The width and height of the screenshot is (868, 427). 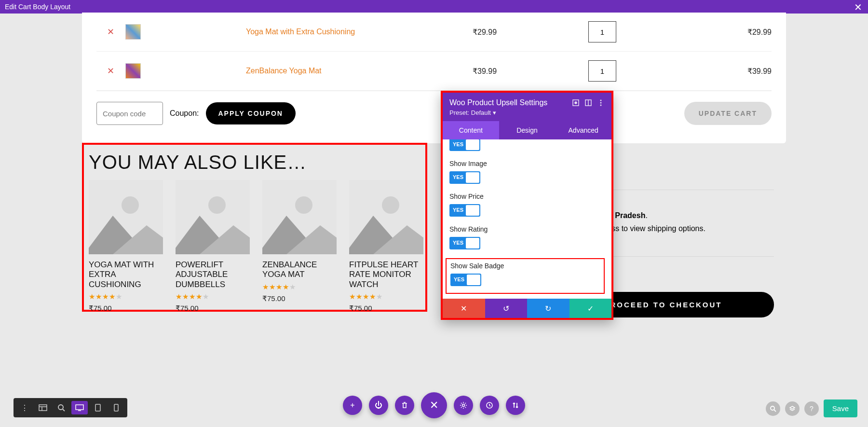 What do you see at coordinates (130, 113) in the screenshot?
I see `coupon-code-input` at bounding box center [130, 113].